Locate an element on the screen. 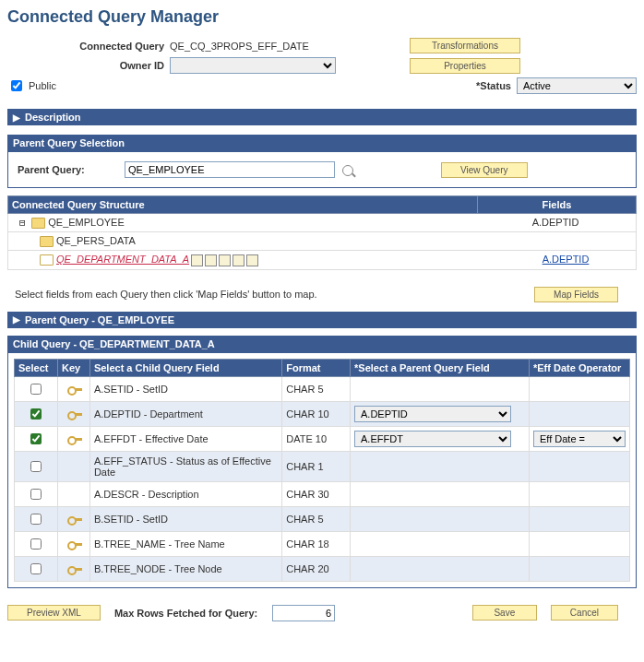 This screenshot has height=662, width=644. tree-row: QE_PERS_DATA is located at coordinates (322, 242).